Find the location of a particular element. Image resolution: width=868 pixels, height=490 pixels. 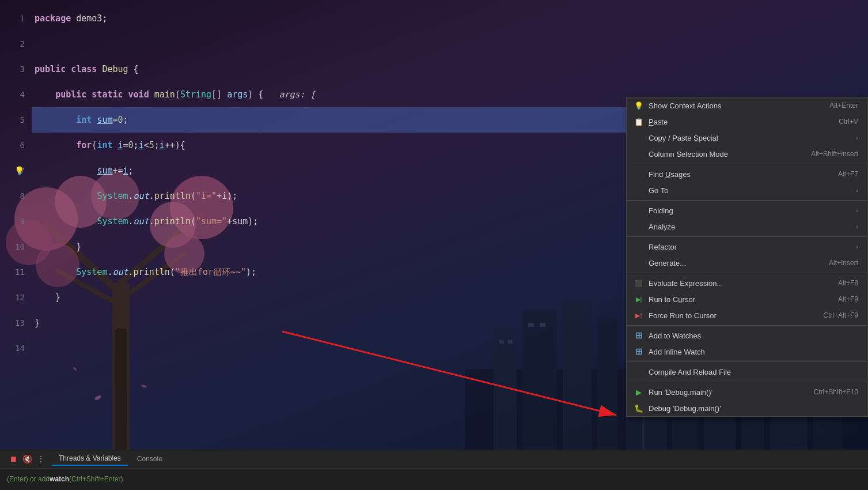

menu-item-add-inline-watch: ⊞ Add Inline Watch is located at coordinates (747, 352).